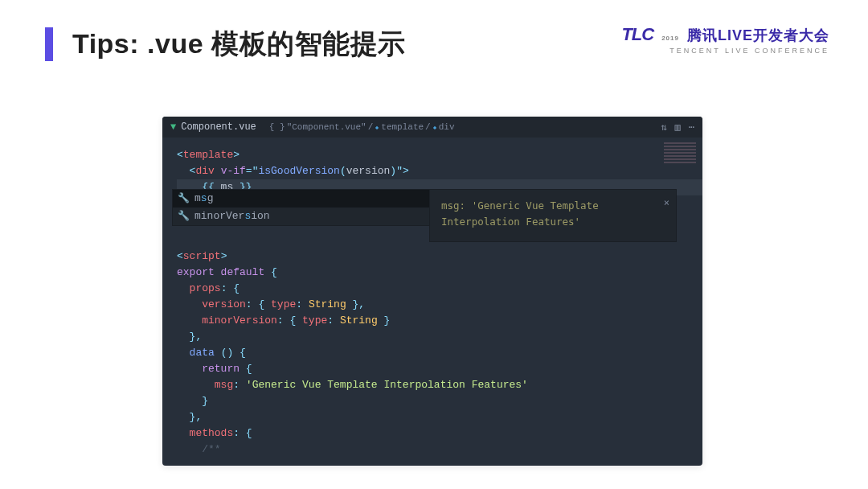 This screenshot has width=868, height=489. I want to click on code-line: }, so click(440, 401).